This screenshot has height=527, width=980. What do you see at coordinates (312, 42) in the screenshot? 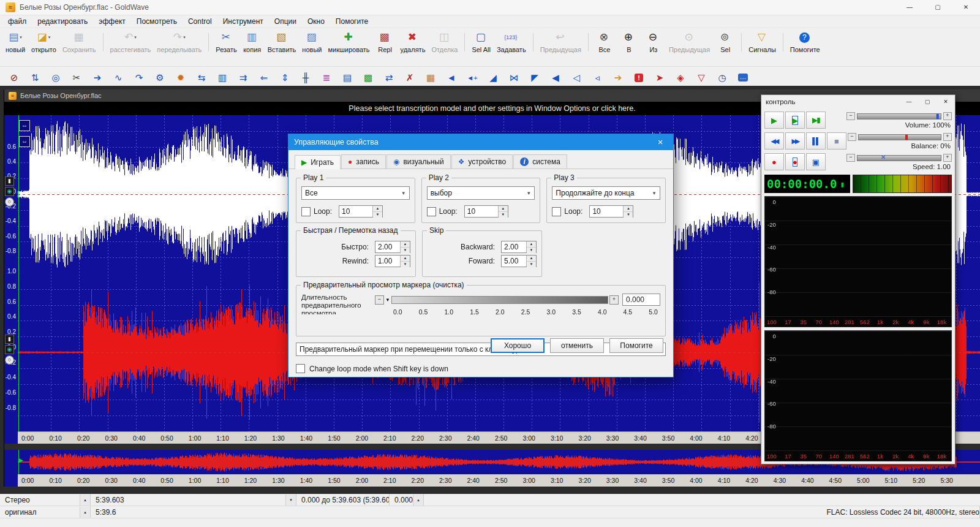
I see `toolbar-button: ▨ новый` at bounding box center [312, 42].